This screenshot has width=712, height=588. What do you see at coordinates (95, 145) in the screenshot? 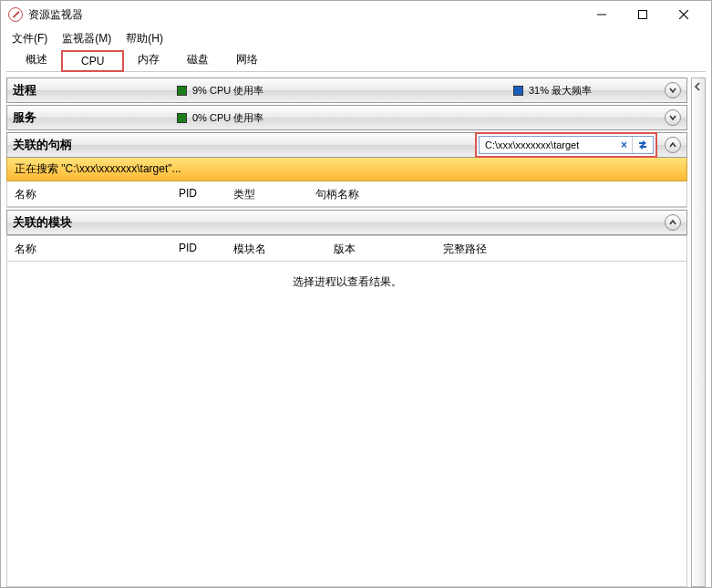
I see `handles-title: 关联的句柄` at bounding box center [95, 145].